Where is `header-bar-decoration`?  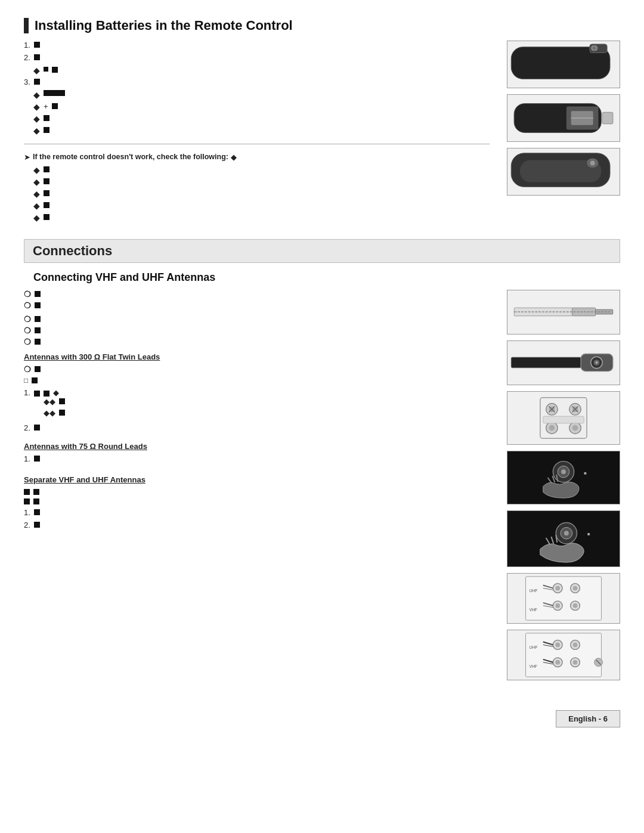 header-bar-decoration is located at coordinates (26, 26).